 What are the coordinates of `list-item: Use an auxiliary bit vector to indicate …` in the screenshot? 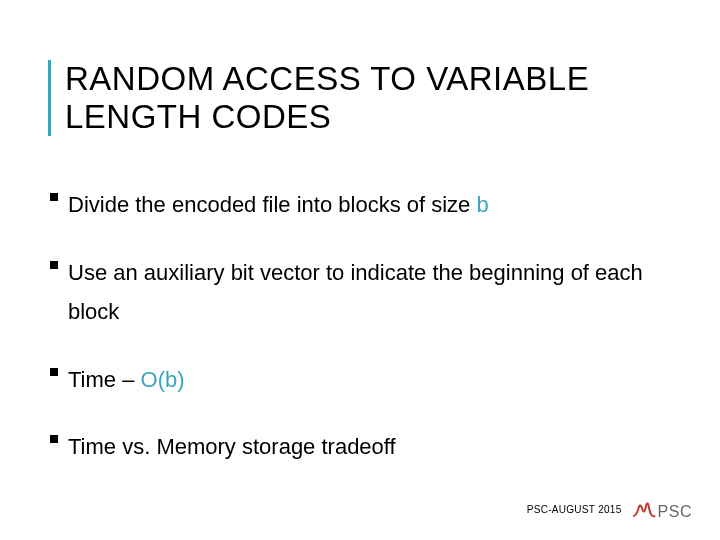 It's located at (360, 292).